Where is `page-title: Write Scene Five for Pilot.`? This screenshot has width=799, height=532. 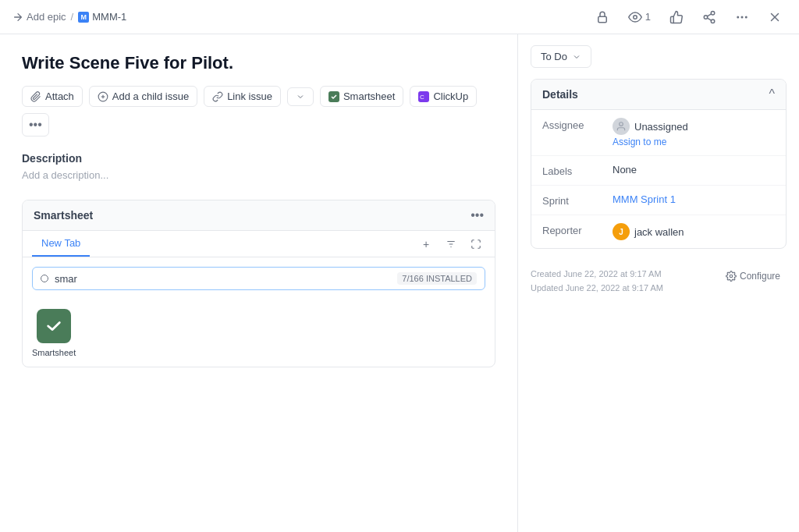
page-title: Write Scene Five for Pilot. is located at coordinates (259, 63).